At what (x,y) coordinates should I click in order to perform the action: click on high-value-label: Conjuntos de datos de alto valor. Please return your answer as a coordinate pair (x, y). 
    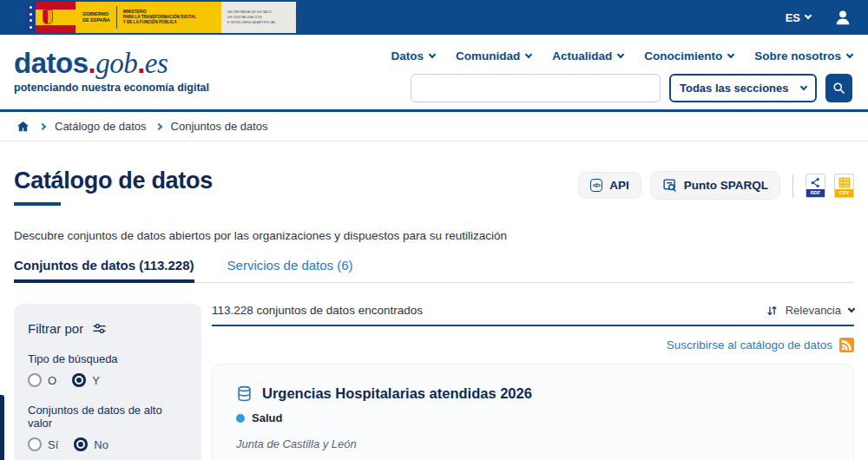
    Looking at the image, I should click on (108, 417).